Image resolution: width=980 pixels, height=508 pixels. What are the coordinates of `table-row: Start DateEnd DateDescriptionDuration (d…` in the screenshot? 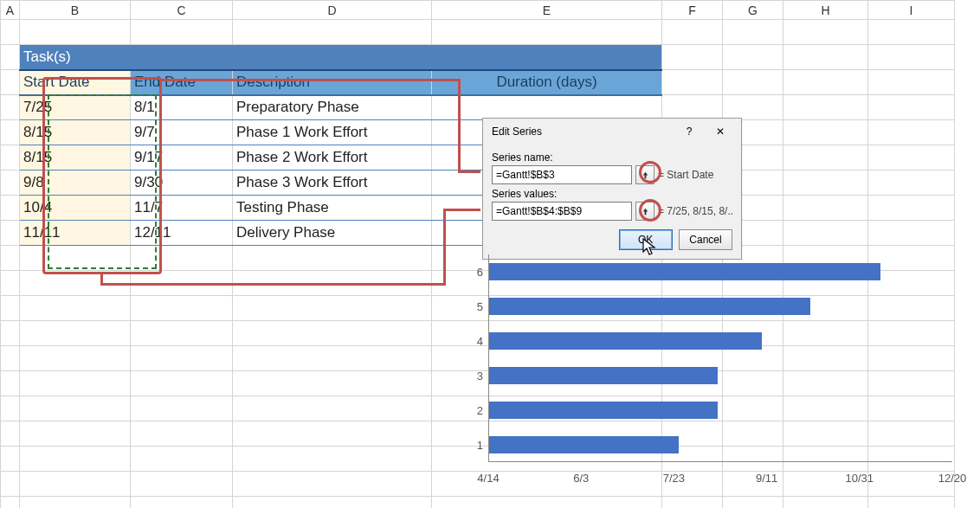 It's located at (478, 83).